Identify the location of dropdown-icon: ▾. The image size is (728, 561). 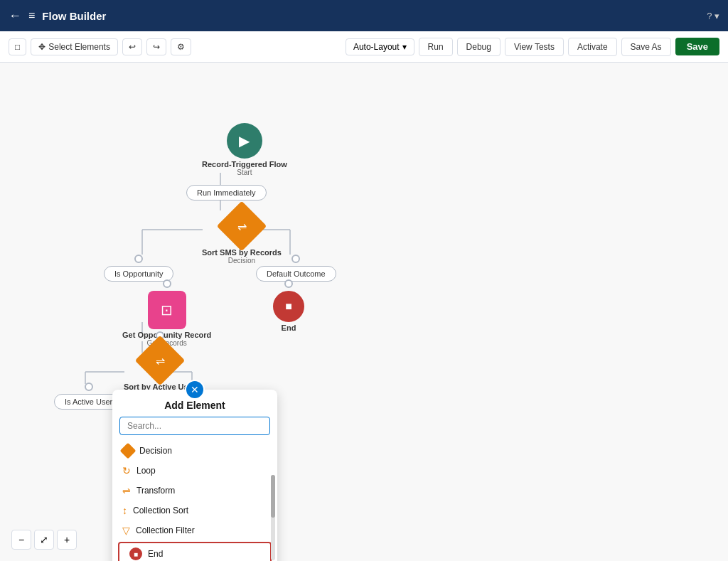
(405, 47).